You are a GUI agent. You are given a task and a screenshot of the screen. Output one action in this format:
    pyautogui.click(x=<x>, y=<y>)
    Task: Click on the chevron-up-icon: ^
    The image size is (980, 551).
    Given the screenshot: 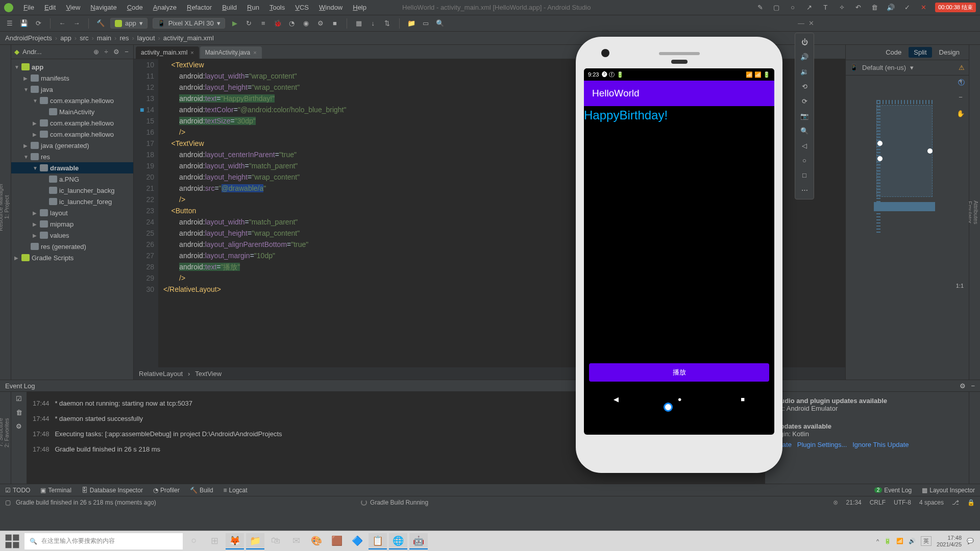 What is the action you would take?
    pyautogui.click(x=878, y=541)
    